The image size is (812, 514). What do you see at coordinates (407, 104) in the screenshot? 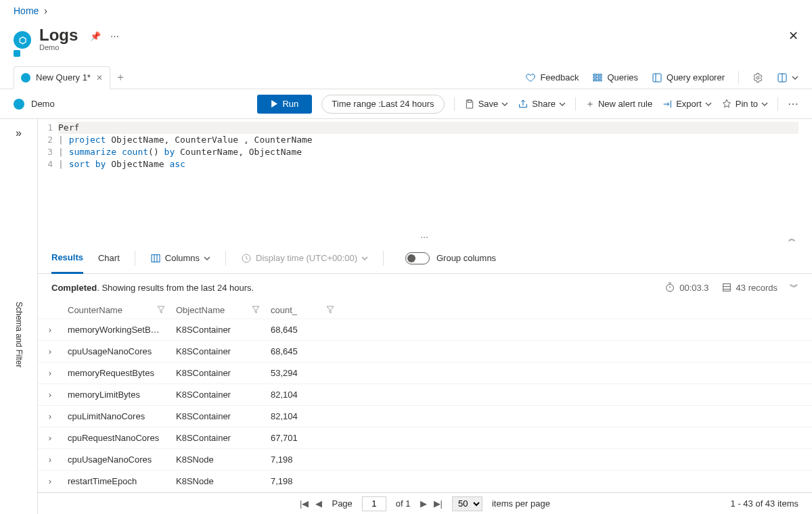
I see `time-range-value: Last 24 hours` at bounding box center [407, 104].